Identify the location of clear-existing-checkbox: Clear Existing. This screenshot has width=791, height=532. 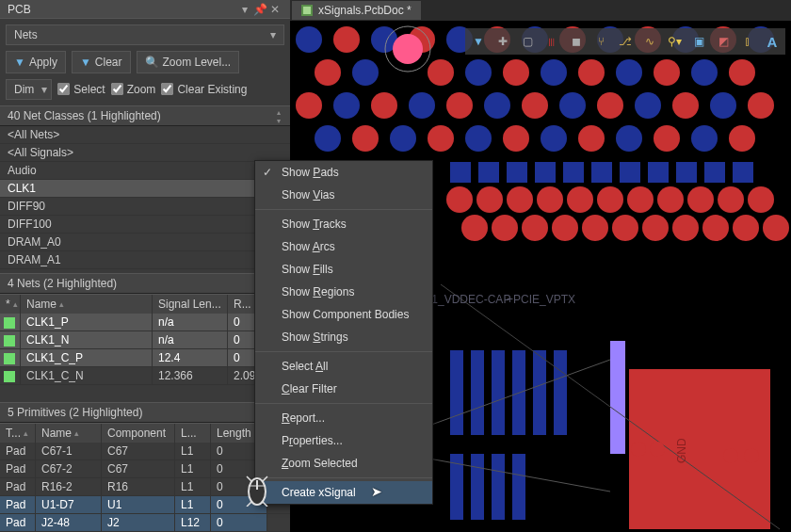
(203, 89).